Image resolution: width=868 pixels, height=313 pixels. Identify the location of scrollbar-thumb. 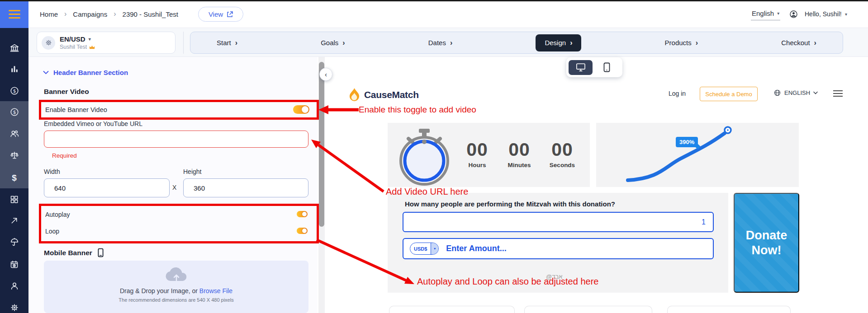
(322, 145).